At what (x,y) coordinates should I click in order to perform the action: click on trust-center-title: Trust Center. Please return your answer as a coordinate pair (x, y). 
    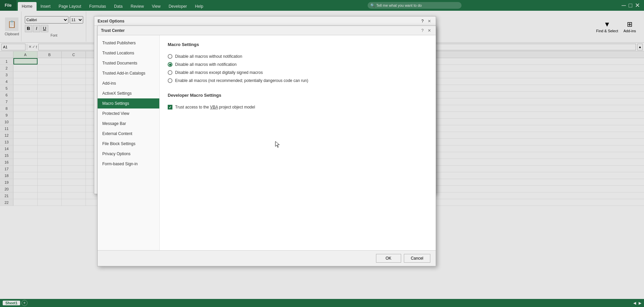
    Looking at the image, I should click on (113, 31).